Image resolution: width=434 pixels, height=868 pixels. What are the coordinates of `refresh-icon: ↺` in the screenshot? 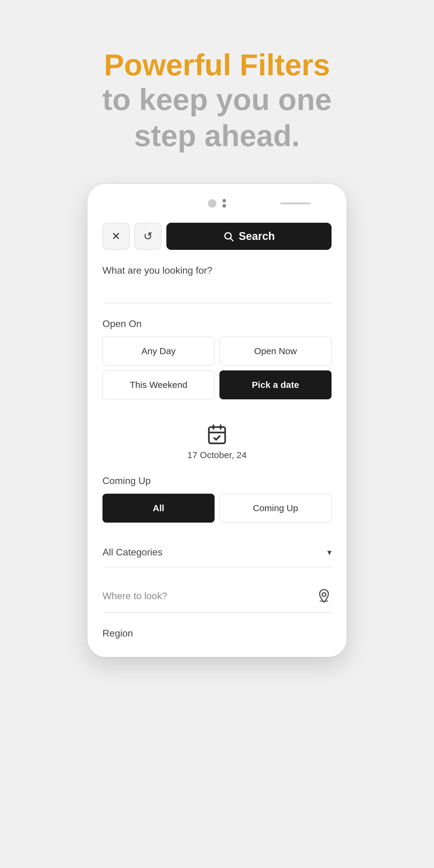 It's located at (148, 236).